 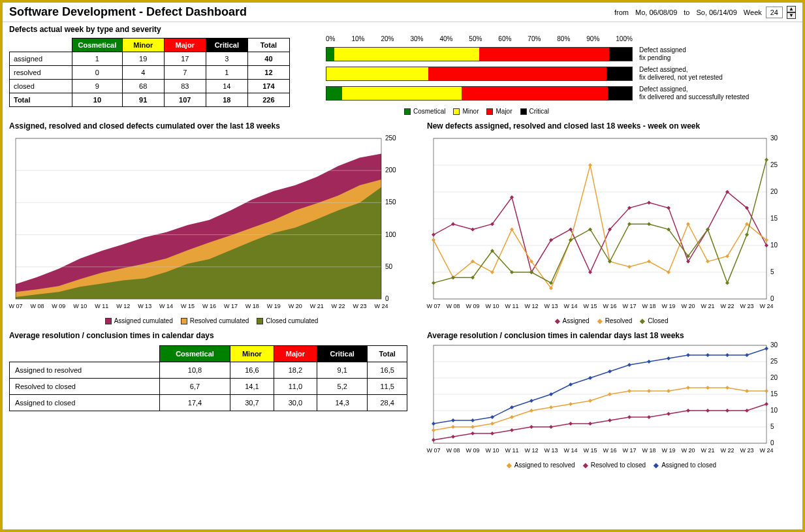 What do you see at coordinates (212, 334) in the screenshot?
I see `section4-title: Average resolution / conclusion times in…` at bounding box center [212, 334].